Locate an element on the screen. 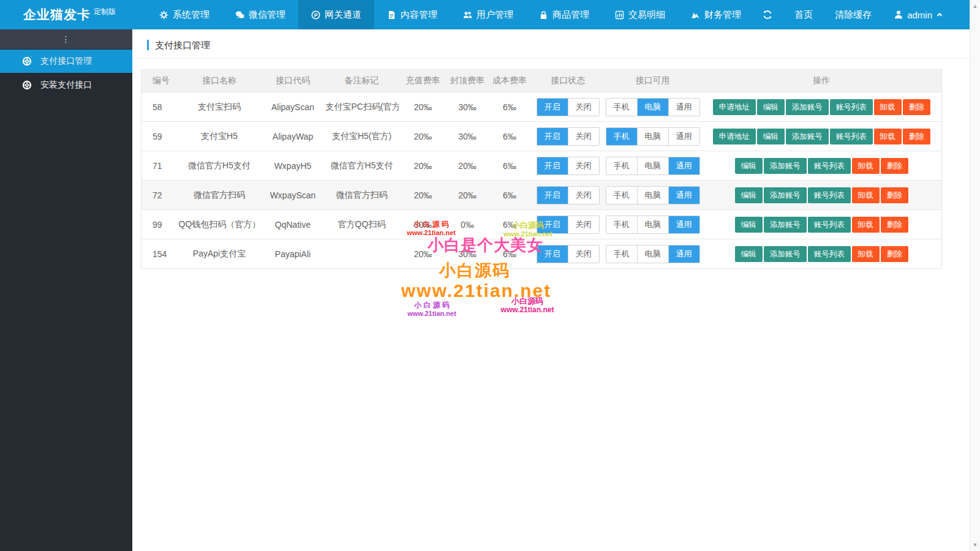 This screenshot has width=980, height=551. cell-remark: 支付宝H5(官方) is located at coordinates (362, 137).